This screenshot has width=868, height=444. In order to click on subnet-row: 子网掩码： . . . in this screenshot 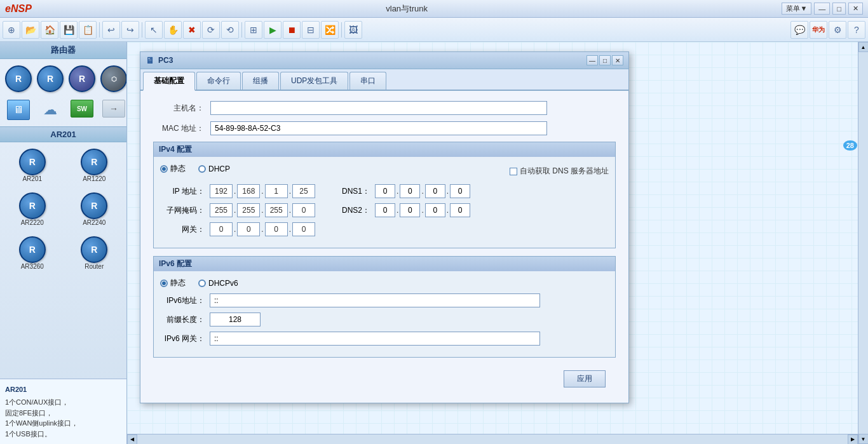, I will do `click(238, 210)`.